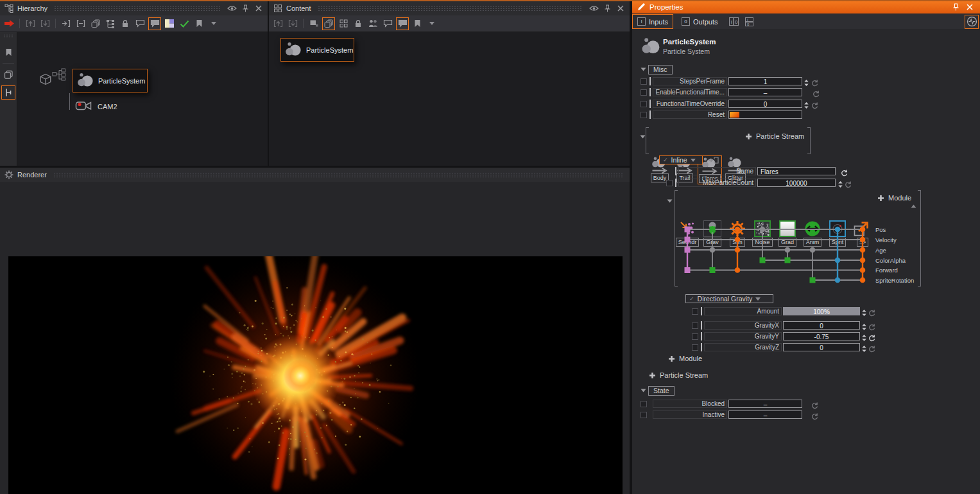 The height and width of the screenshot is (494, 980). Describe the element at coordinates (734, 22) in the screenshot. I see `io-split-icon: I0` at that location.